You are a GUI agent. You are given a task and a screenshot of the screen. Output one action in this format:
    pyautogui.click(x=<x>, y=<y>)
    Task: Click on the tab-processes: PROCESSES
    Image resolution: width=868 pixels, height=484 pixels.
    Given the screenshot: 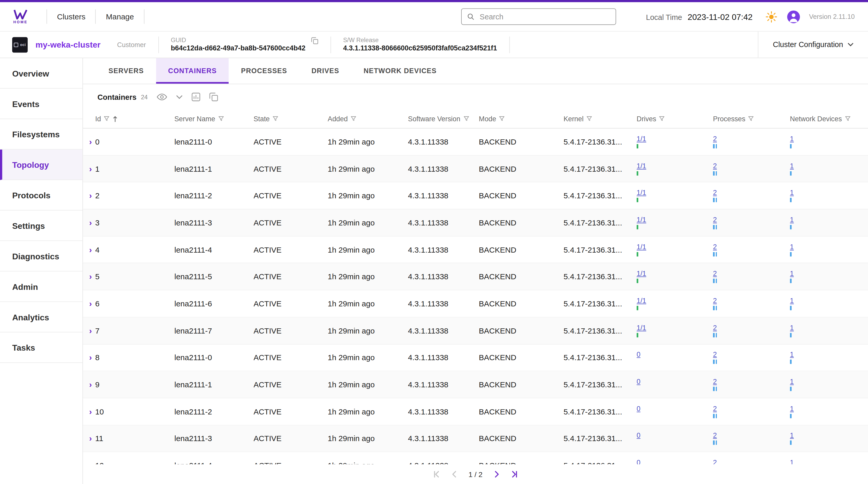 What is the action you would take?
    pyautogui.click(x=264, y=71)
    